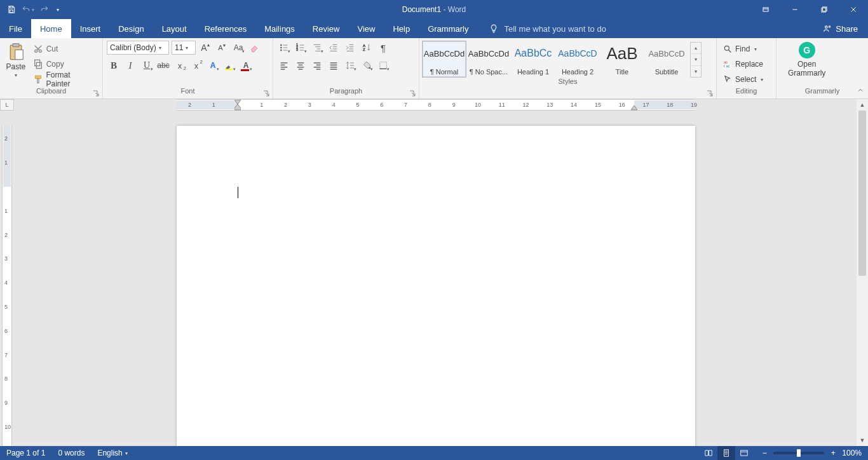 This screenshot has width=868, height=460. I want to click on select-button: Select ▾, so click(743, 79).